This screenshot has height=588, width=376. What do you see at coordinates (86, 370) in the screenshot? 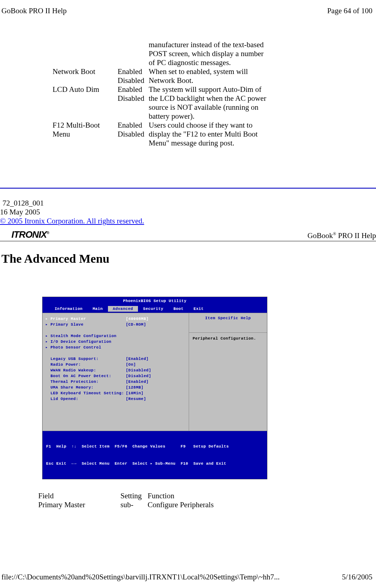
I see `bios-label: WWAN Radio Wakeup:` at bounding box center [86, 370].